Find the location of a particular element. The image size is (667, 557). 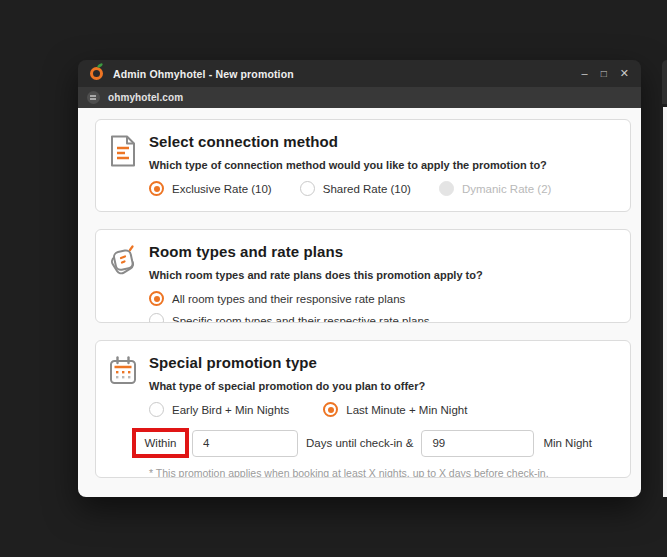

radio-label: Specific room types and their respective… is located at coordinates (301, 320).